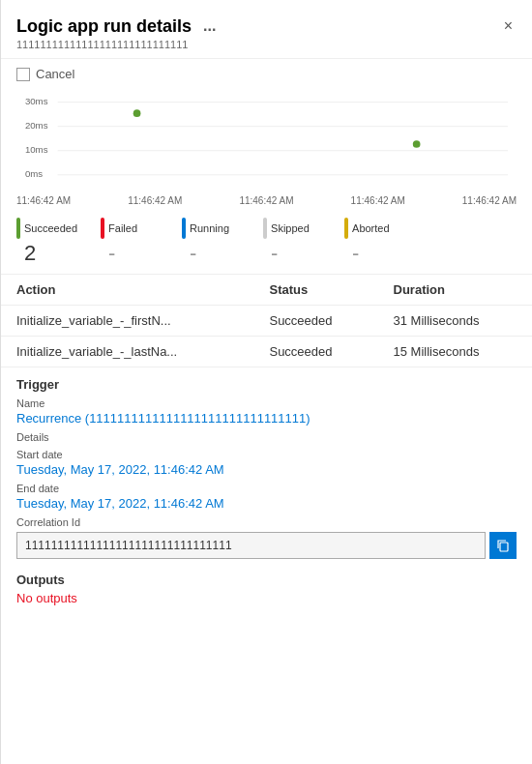 The height and width of the screenshot is (764, 532). Describe the element at coordinates (254, 33) in the screenshot. I see `title-area: Logic app run details ... 11111111111111…` at that location.